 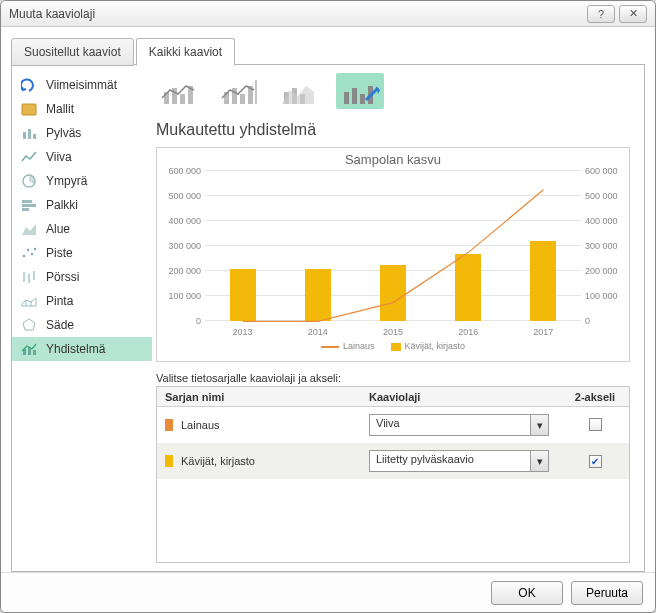 I want to click on sidebar-item-label: Viiva, so click(x=59, y=157).